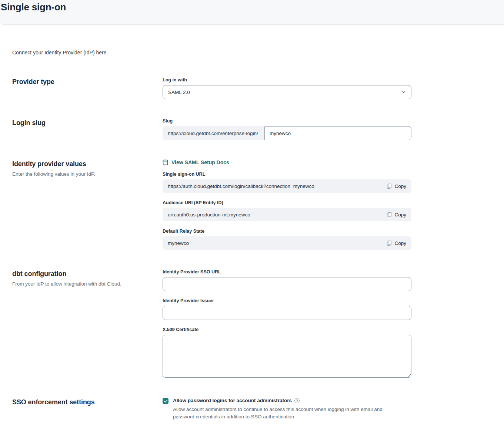 The width and height of the screenshot is (504, 428). I want to click on allow-password-logins-label: Allow password logins for account admini…, so click(233, 400).